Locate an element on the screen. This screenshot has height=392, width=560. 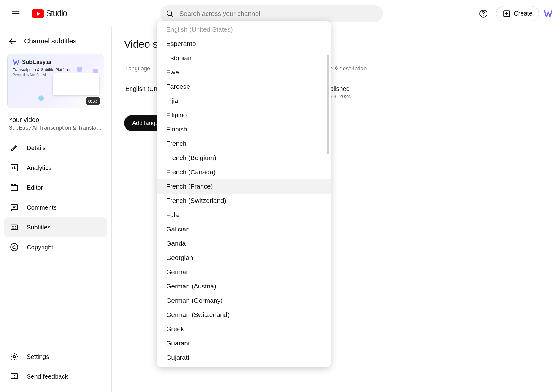
search-input is located at coordinates (278, 14).